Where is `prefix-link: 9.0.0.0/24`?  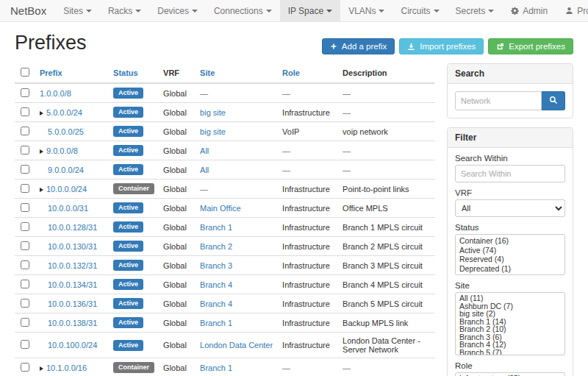 prefix-link: 9.0.0.0/24 is located at coordinates (66, 170).